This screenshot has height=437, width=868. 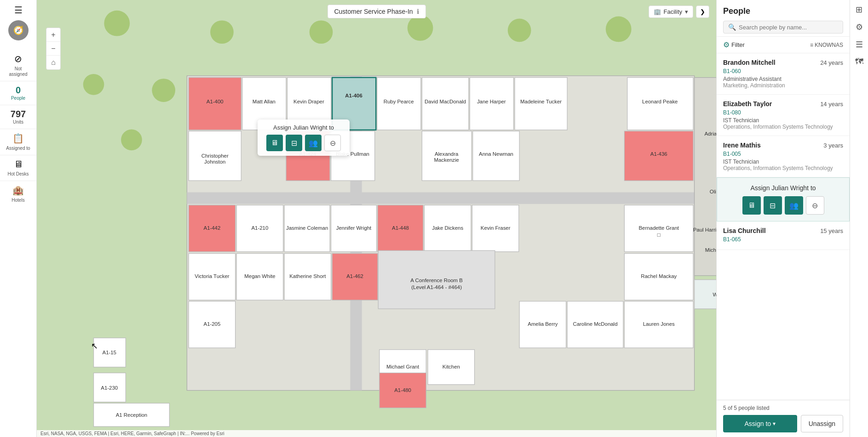 What do you see at coordinates (703, 12) in the screenshot?
I see `expand-button: ❯` at bounding box center [703, 12].